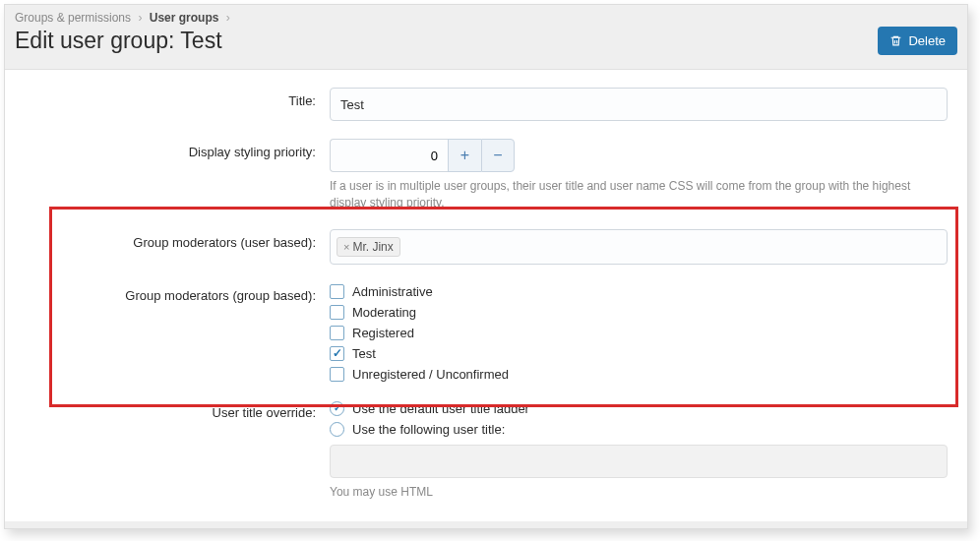 The height and width of the screenshot is (541, 980). Describe the element at coordinates (73, 18) in the screenshot. I see `breadcrumb-item: Groups & permissions` at that location.